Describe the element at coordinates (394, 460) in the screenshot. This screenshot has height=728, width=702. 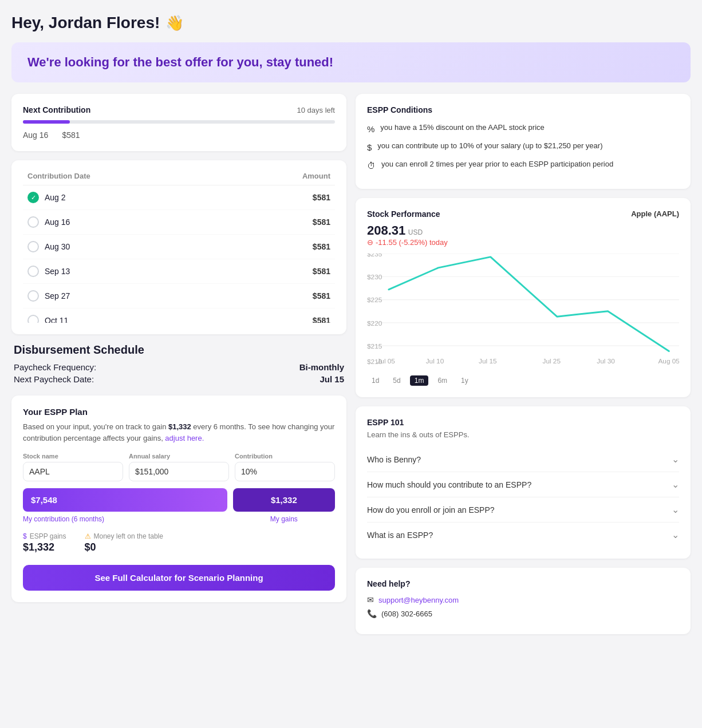
I see `faq-question: Who is Benny?` at that location.